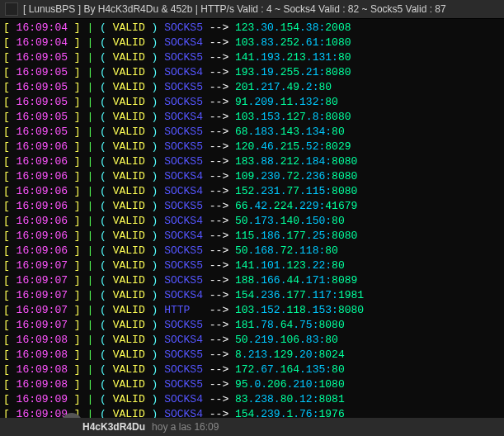 The width and height of the screenshot is (504, 436). What do you see at coordinates (254, 296) in the screenshot?
I see `log-row: [ 16:09:07 ] | ( VALID ) SOCKS4 --> 154.…` at bounding box center [254, 296].